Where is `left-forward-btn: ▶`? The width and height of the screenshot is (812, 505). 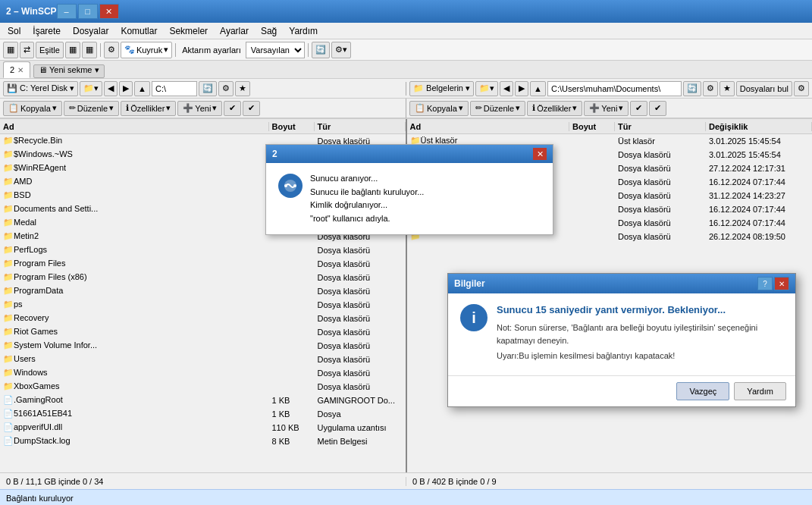 left-forward-btn: ▶ is located at coordinates (126, 89).